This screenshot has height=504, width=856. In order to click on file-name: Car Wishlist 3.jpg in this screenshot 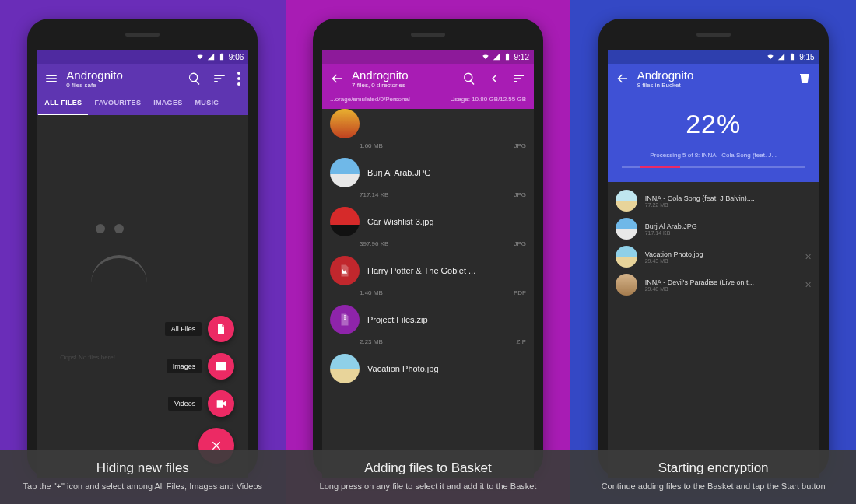, I will do `click(447, 222)`.